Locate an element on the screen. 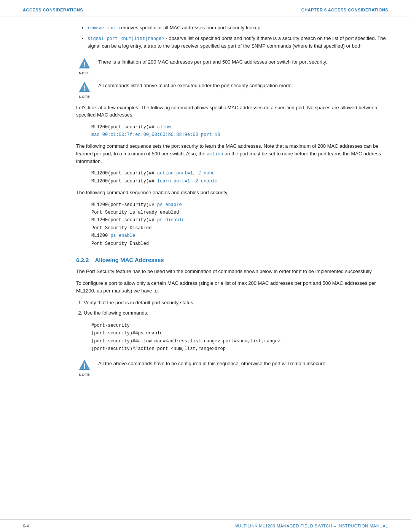 The image size is (411, 532). note-label-1: NOTE is located at coordinates (84, 73).